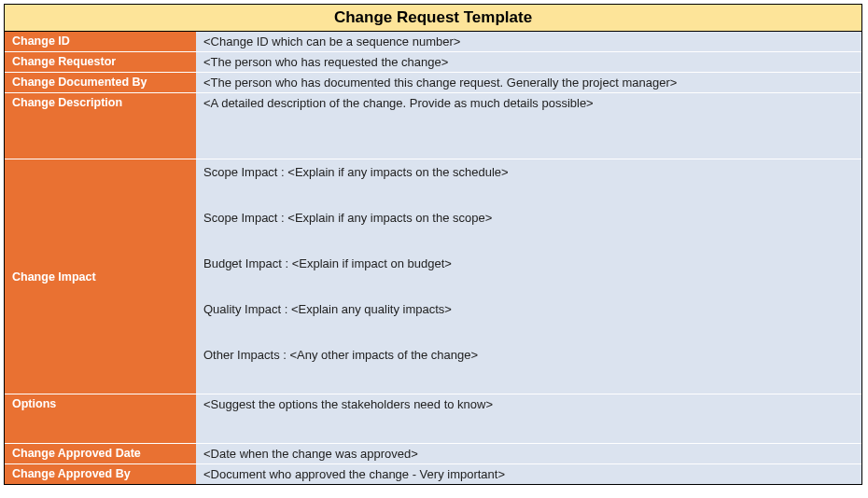  I want to click on value-change-approved-by: <Document who approved the change - Very…, so click(528, 474).